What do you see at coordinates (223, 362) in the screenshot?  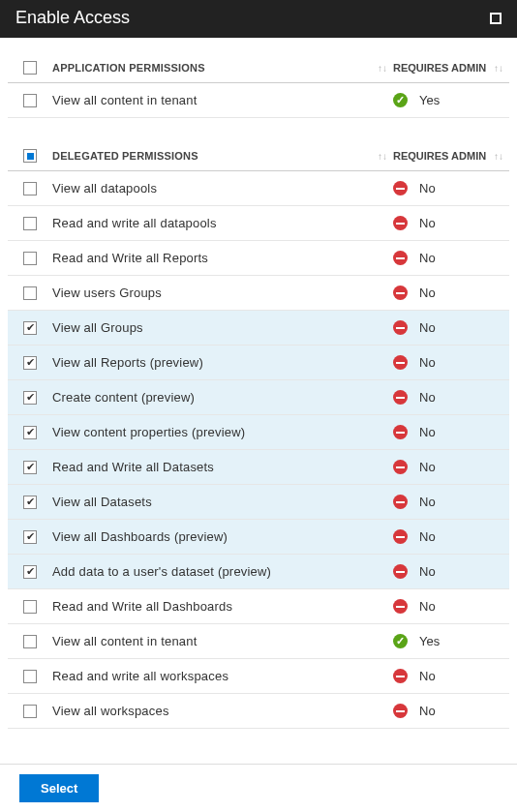 I see `permission-label: View all Reports (preview)` at bounding box center [223, 362].